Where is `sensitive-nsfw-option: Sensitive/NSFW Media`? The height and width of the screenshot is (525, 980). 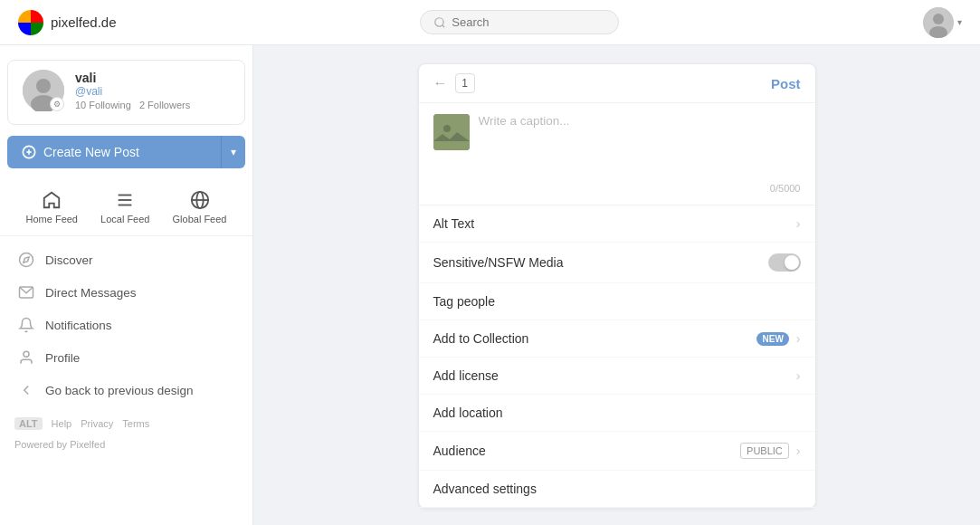
sensitive-nsfw-option: Sensitive/NSFW Media is located at coordinates (617, 262).